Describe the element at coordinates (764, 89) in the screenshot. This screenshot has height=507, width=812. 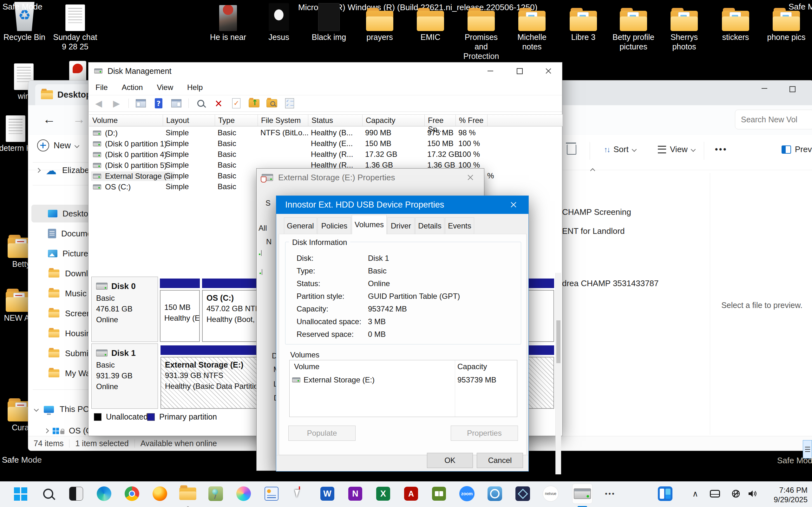
I see `explorer-minimize-button` at that location.